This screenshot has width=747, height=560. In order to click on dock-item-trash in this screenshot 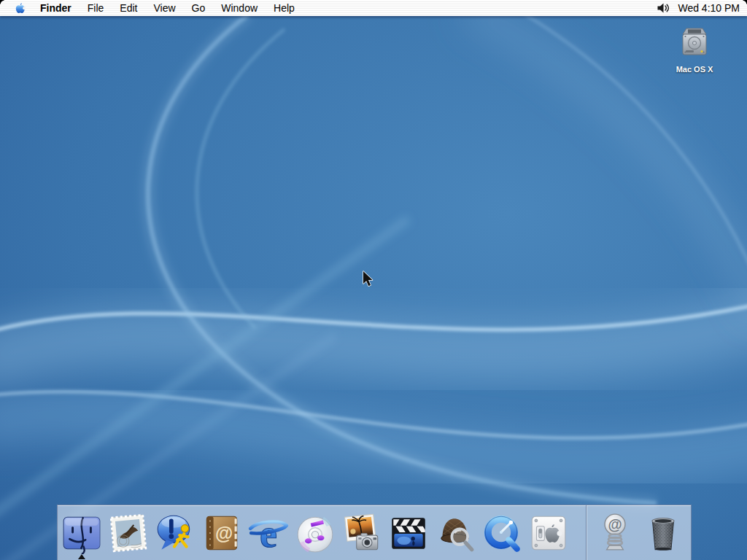, I will do `click(663, 533)`.